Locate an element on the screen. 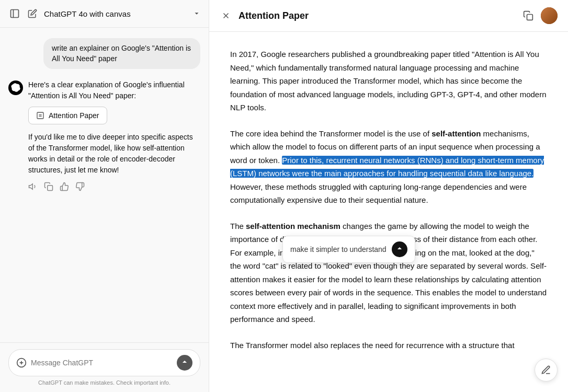 The width and height of the screenshot is (568, 392). app-title: ChatGPT 4o with canvas is located at coordinates (117, 14).